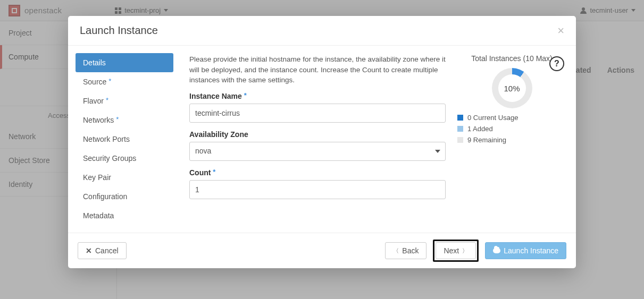 The width and height of the screenshot is (644, 299). I want to click on availability-zone-select: nova, so click(317, 151).